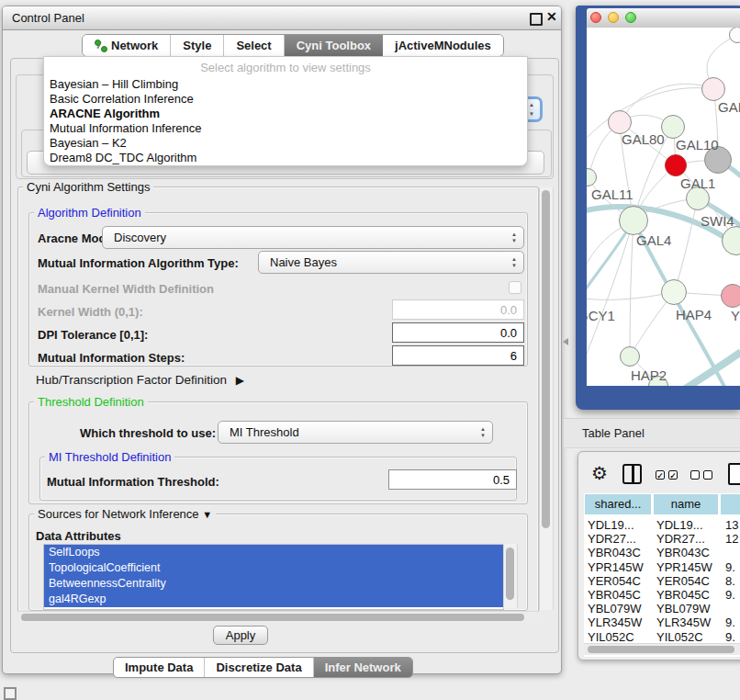 Image resolution: width=740 pixels, height=700 pixels. What do you see at coordinates (286, 114) in the screenshot?
I see `dropdown-item-selected: ARACNE Algorithm` at bounding box center [286, 114].